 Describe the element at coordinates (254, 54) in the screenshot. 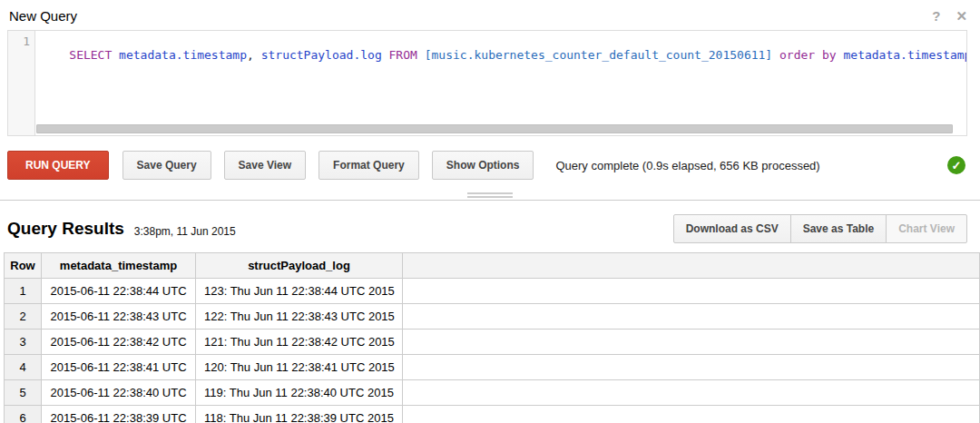

I see `sql-punctuation: ,` at that location.